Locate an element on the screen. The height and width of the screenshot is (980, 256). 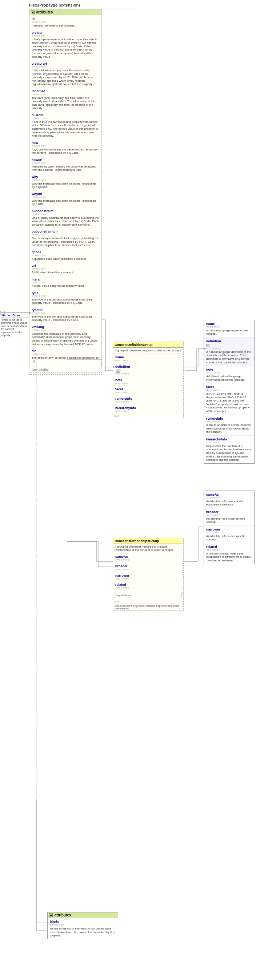
right-field-facet: facet ○○○○○○○○ In NAR 1.8 and later, fac… is located at coordinates (229, 399).